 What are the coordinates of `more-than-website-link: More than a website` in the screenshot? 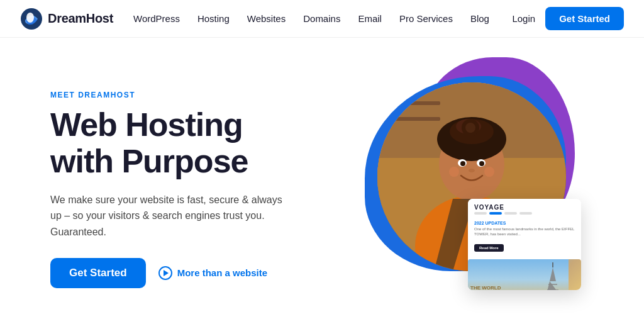 It's located at (213, 273).